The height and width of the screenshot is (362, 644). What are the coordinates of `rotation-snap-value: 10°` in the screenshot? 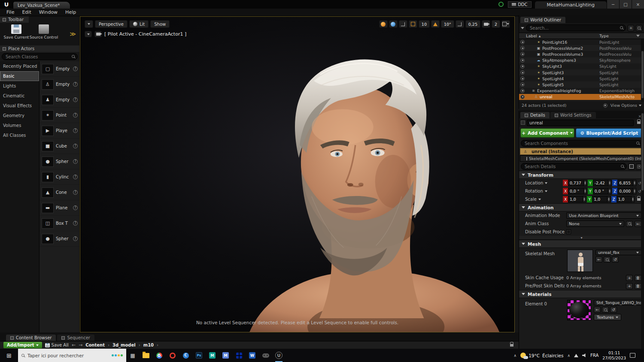 It's located at (447, 24).